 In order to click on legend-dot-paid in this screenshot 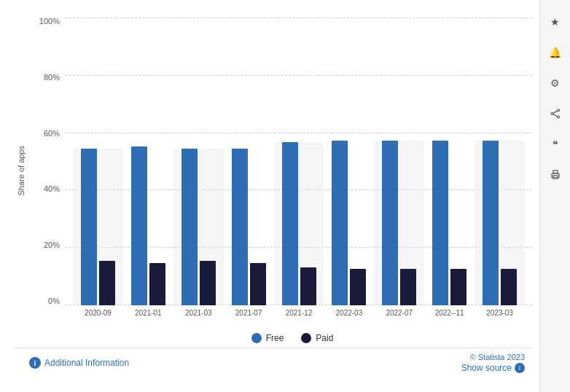, I will do `click(306, 338)`.